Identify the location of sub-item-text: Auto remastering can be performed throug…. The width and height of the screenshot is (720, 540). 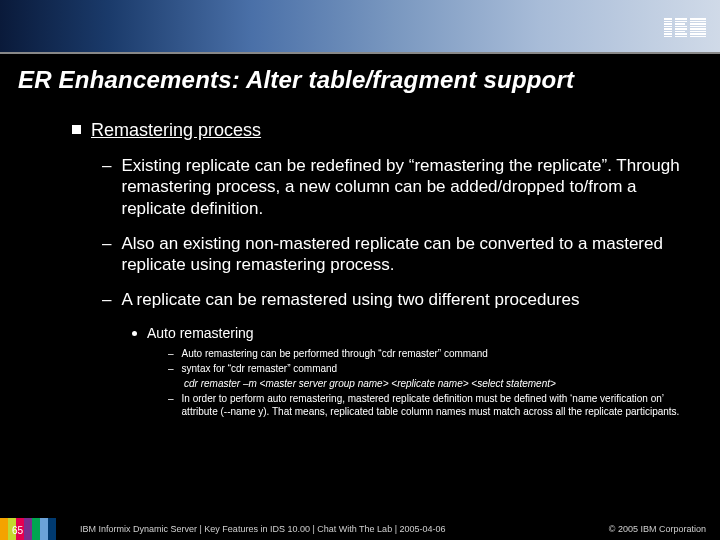
(335, 354).